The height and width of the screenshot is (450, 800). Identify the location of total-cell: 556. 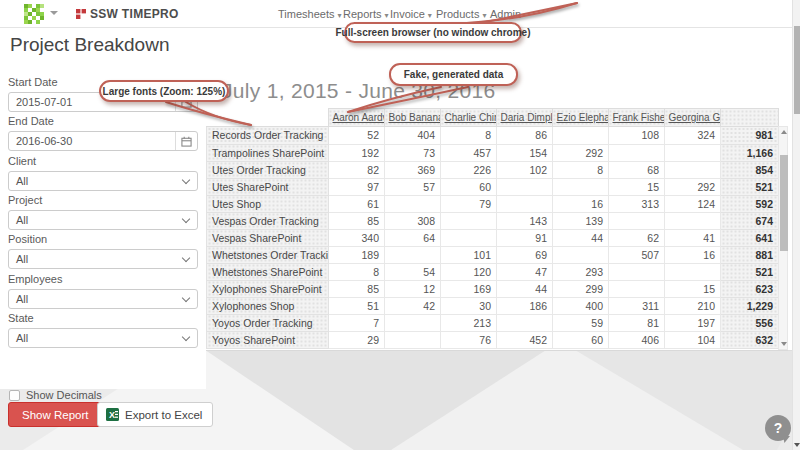
(750, 322).